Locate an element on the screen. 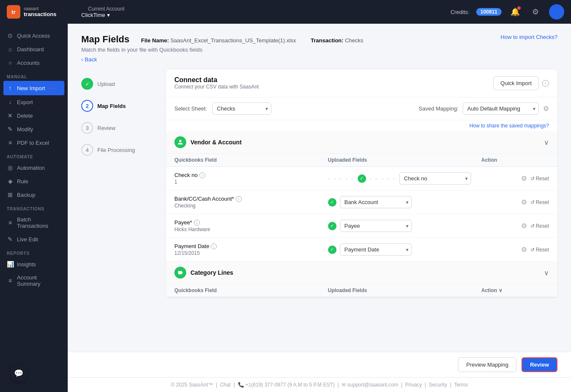  sidebar-item-modify: ✎ Modify is located at coordinates (34, 129).